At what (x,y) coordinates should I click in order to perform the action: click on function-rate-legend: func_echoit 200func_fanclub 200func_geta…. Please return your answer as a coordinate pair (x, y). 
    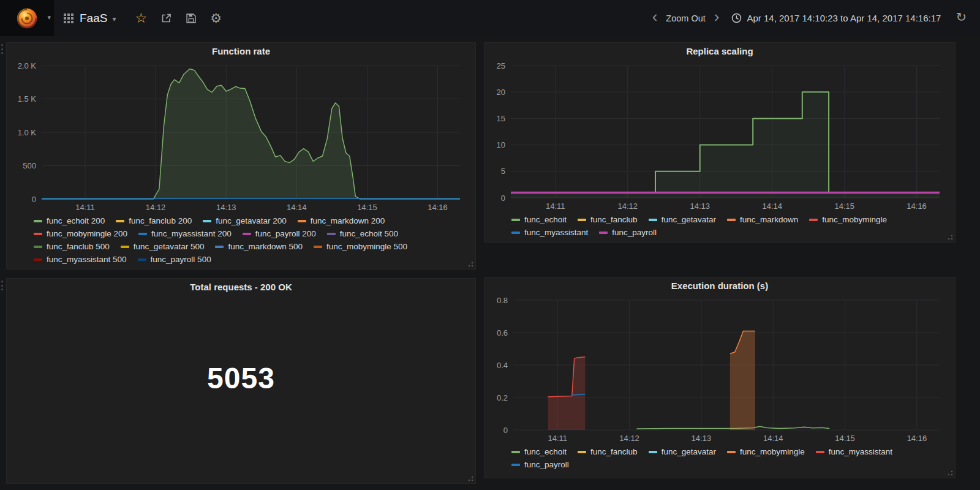
    Looking at the image, I should click on (241, 241).